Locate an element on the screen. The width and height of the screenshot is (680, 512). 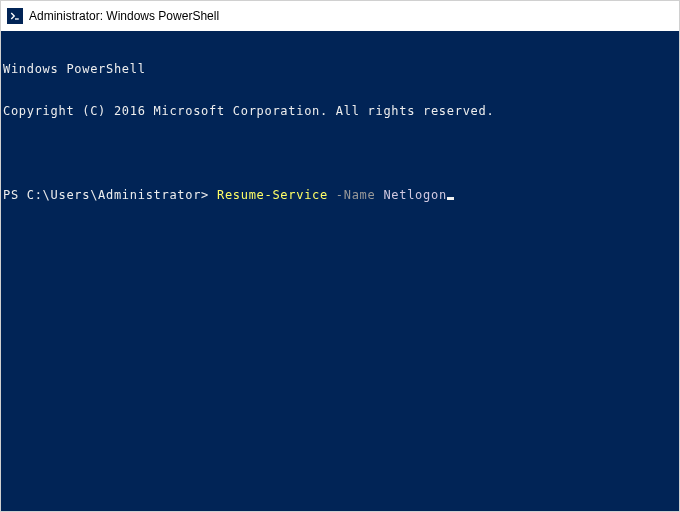
flag-text: -Name is located at coordinates (352, 195).